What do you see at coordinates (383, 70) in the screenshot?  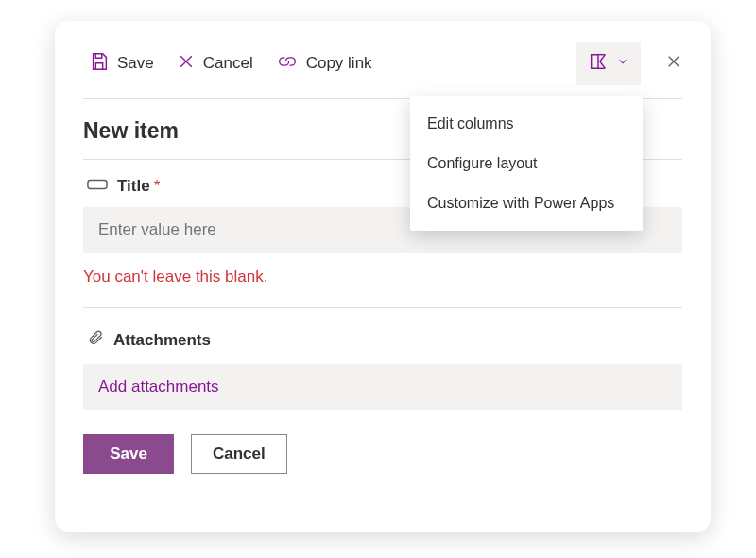 I see `command-bar: Save Cancel Copy link` at bounding box center [383, 70].